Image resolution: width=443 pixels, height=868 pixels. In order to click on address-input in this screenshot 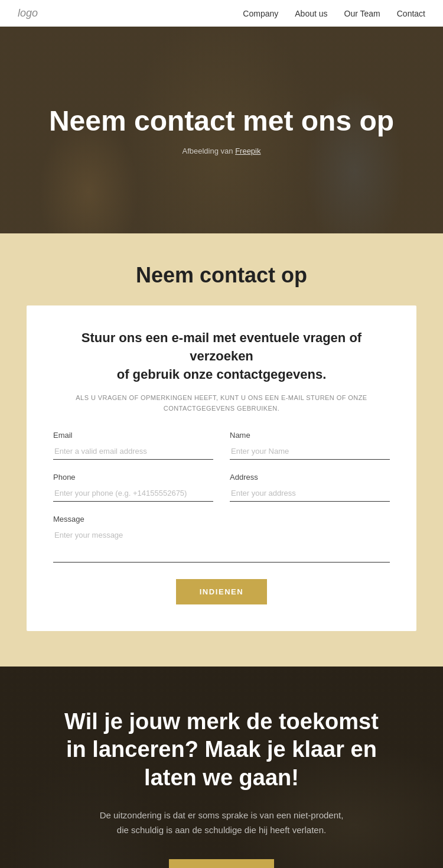, I will do `click(310, 493)`.